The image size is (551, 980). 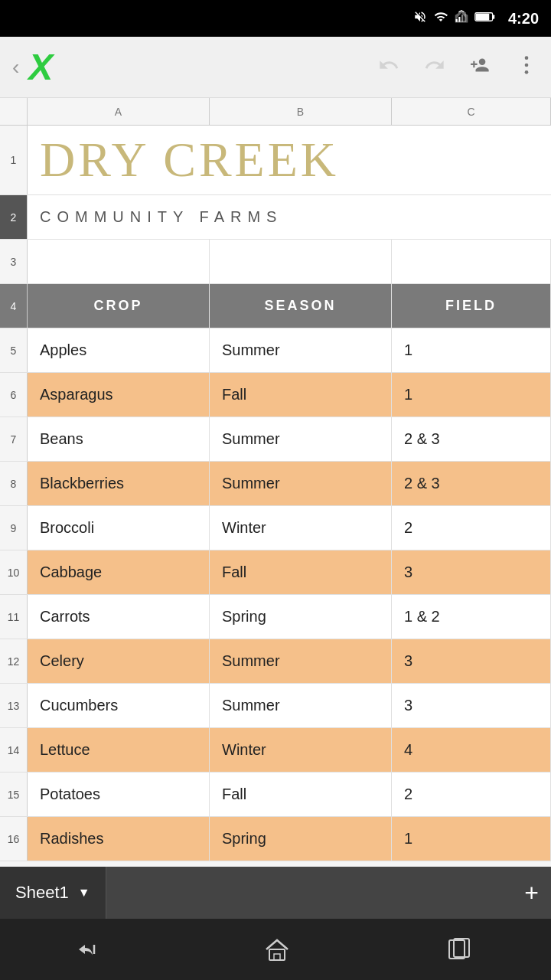 I want to click on wifi-icon, so click(x=441, y=18).